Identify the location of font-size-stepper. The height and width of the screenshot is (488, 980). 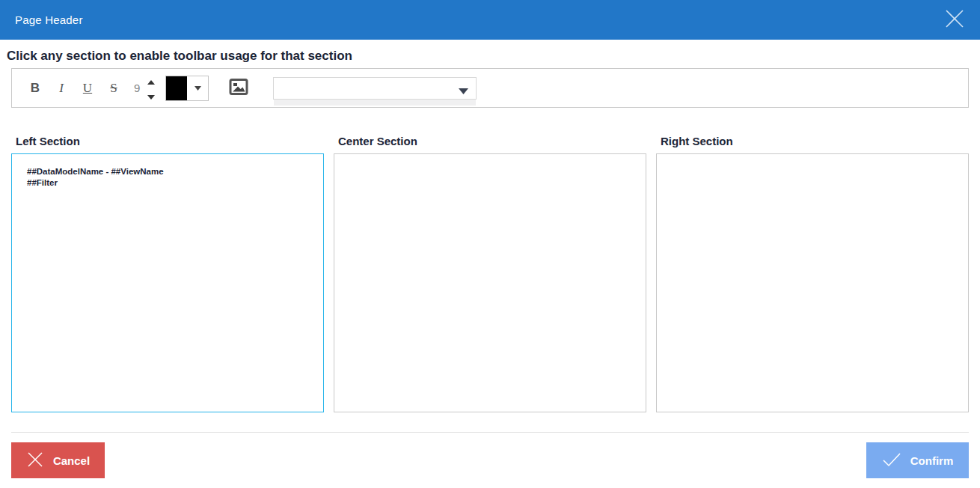
(151, 88).